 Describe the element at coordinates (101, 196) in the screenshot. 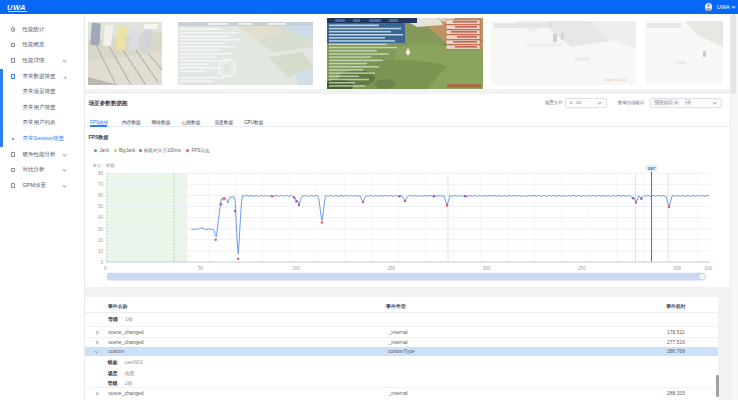

I see `svg-text: 60` at that location.